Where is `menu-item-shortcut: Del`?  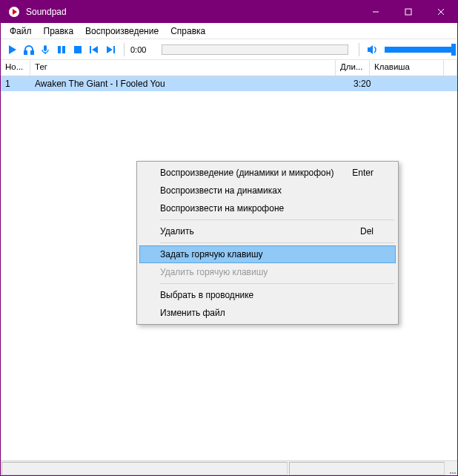
menu-item-shortcut: Del is located at coordinates (367, 231).